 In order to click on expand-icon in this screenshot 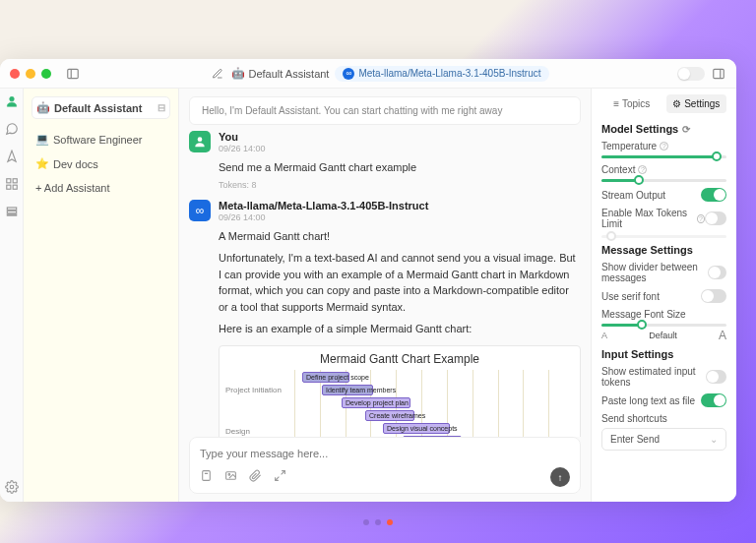, I will do `click(280, 477)`.